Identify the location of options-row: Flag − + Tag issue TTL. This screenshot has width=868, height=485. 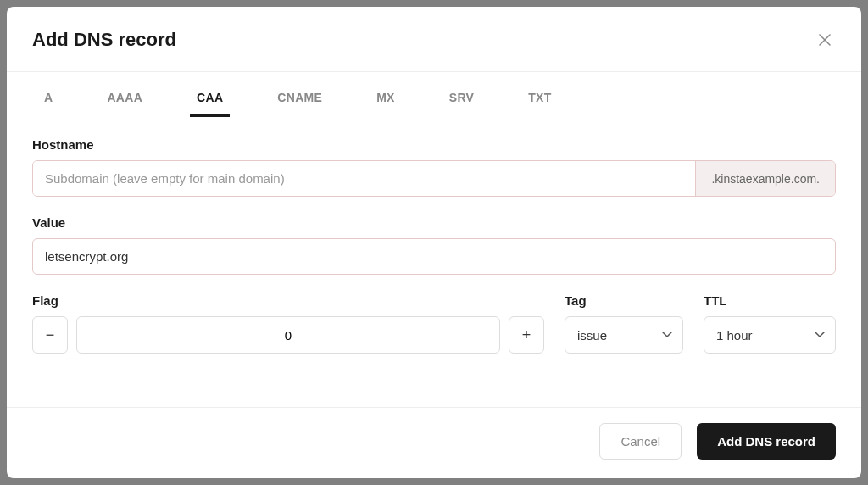
(434, 324).